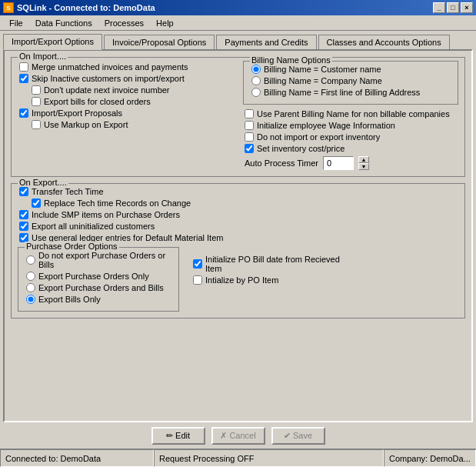  Describe the element at coordinates (198, 264) in the screenshot. I see `init-po-bill-checkbox` at that location.